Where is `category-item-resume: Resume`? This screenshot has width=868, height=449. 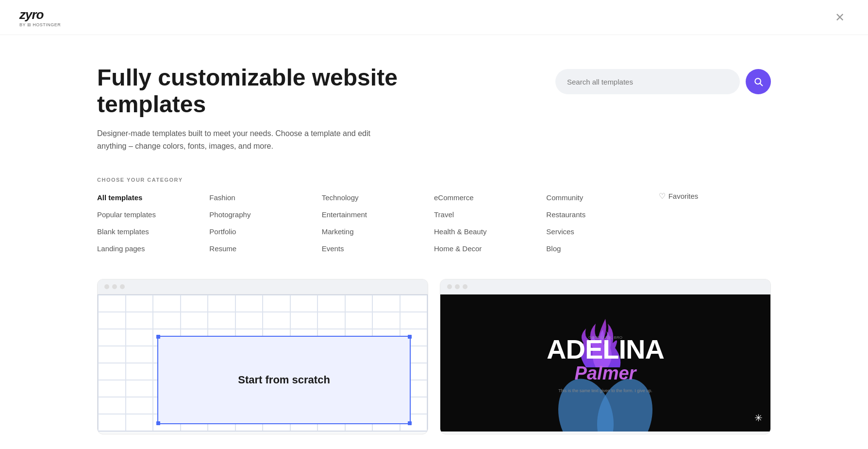
category-item-resume: Resume is located at coordinates (265, 249).